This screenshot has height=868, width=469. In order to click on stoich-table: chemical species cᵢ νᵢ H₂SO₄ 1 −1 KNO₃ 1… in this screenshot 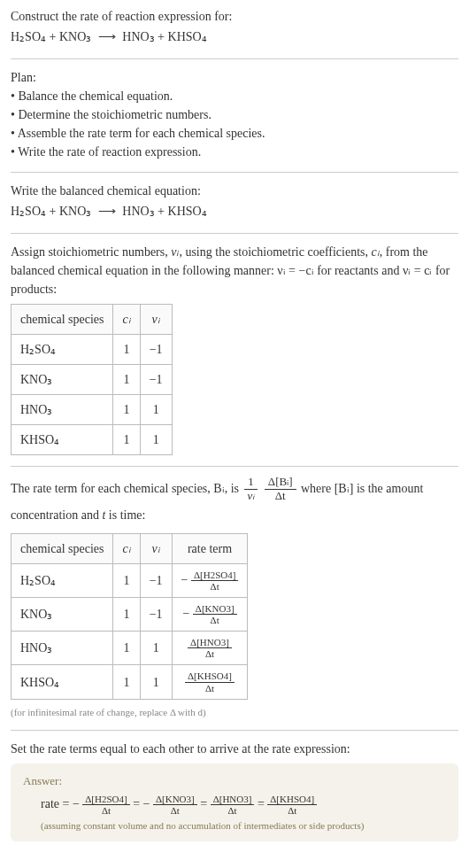, I will do `click(92, 379)`.